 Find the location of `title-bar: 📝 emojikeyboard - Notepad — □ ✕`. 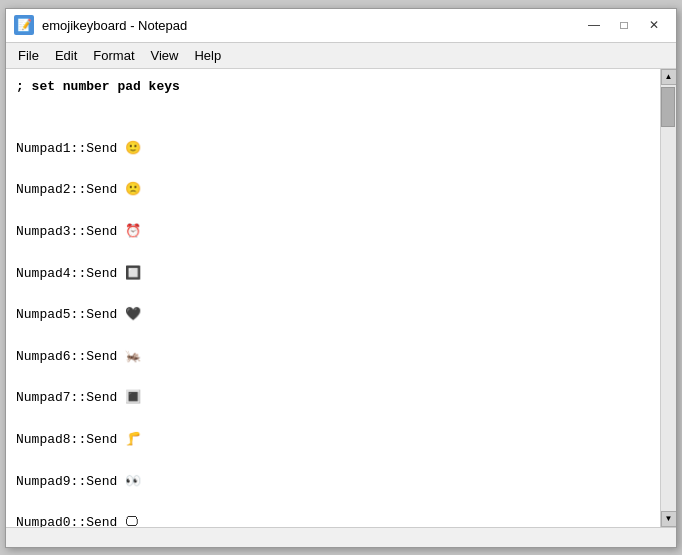

title-bar: 📝 emojikeyboard - Notepad — □ ✕ is located at coordinates (341, 26).